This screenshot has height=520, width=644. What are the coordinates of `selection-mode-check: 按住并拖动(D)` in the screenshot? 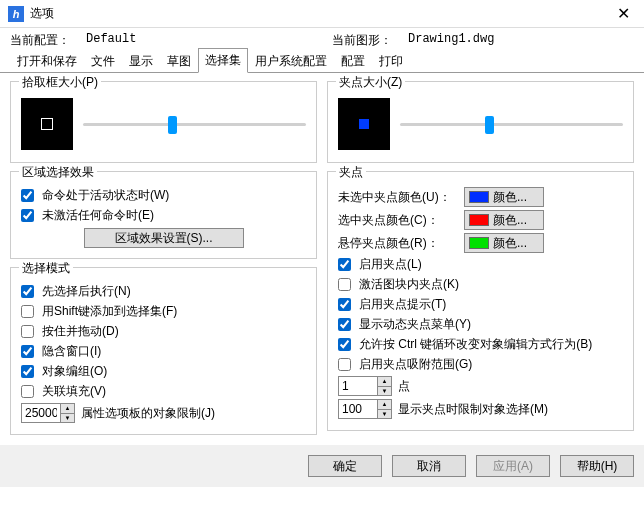 It's located at (164, 332).